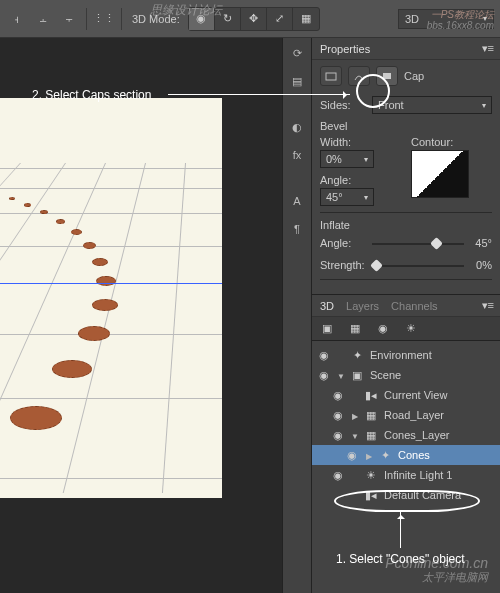  Describe the element at coordinates (455, 578) in the screenshot. I see `watermark: 太平洋电脑网` at that location.